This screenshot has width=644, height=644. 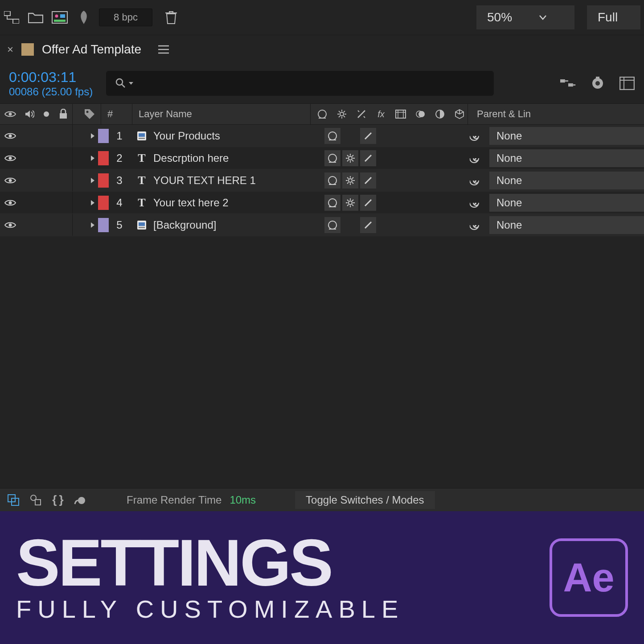 What do you see at coordinates (60, 17) in the screenshot?
I see `comp-icon` at bounding box center [60, 17].